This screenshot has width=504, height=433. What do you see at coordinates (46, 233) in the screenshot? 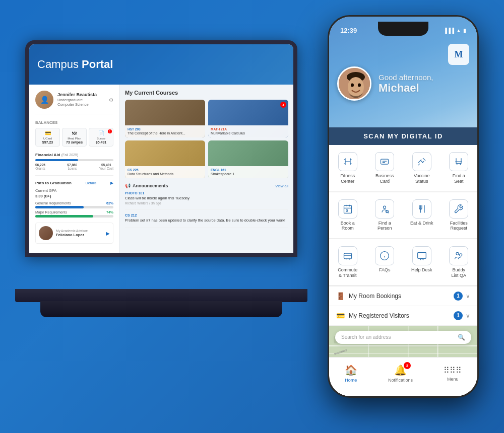
I see `advisor-avatar` at bounding box center [46, 233].